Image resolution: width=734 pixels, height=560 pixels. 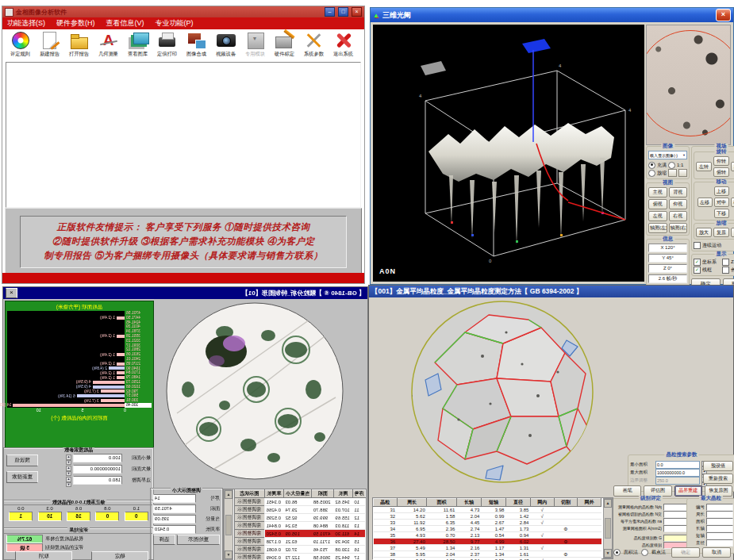 I want to click on toolbar-button: 硬件标定, so click(x=284, y=44).